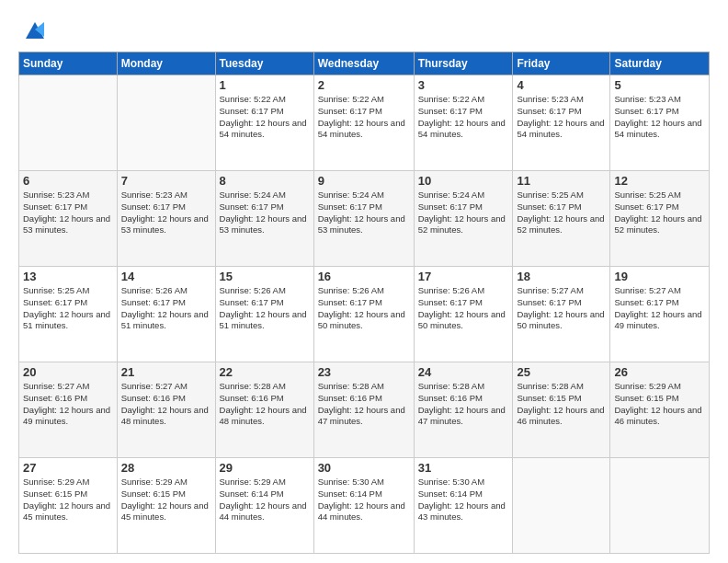  I want to click on day-number: 20, so click(68, 372).